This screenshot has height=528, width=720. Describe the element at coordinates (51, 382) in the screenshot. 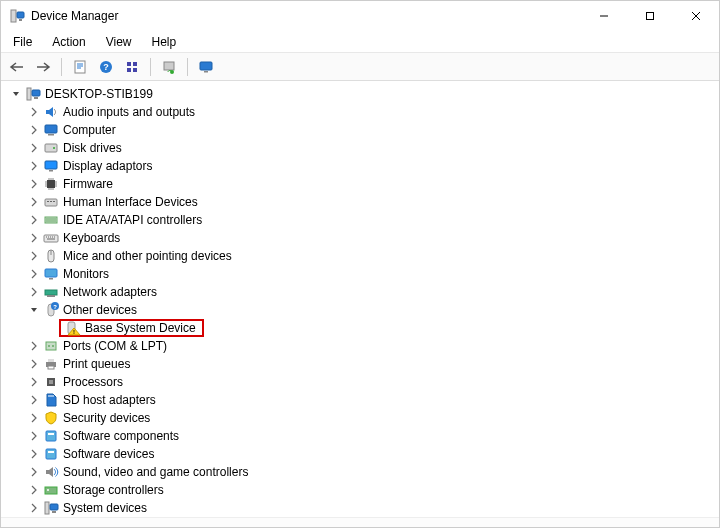

I see `cpu-icon` at that location.